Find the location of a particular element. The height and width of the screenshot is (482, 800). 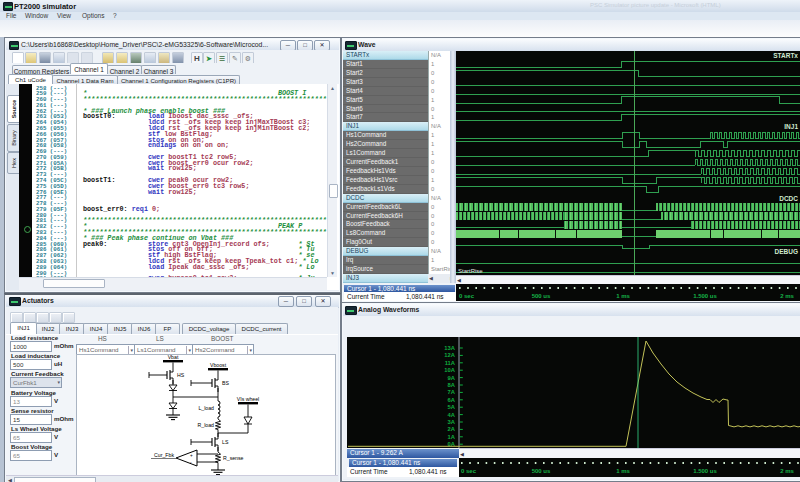

svg-text: DEBUG is located at coordinates (786, 252).